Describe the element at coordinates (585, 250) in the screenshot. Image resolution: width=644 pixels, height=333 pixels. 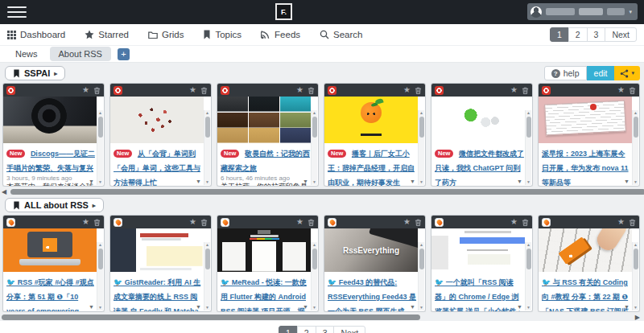
I see `keyboard-thumbnail` at that location.